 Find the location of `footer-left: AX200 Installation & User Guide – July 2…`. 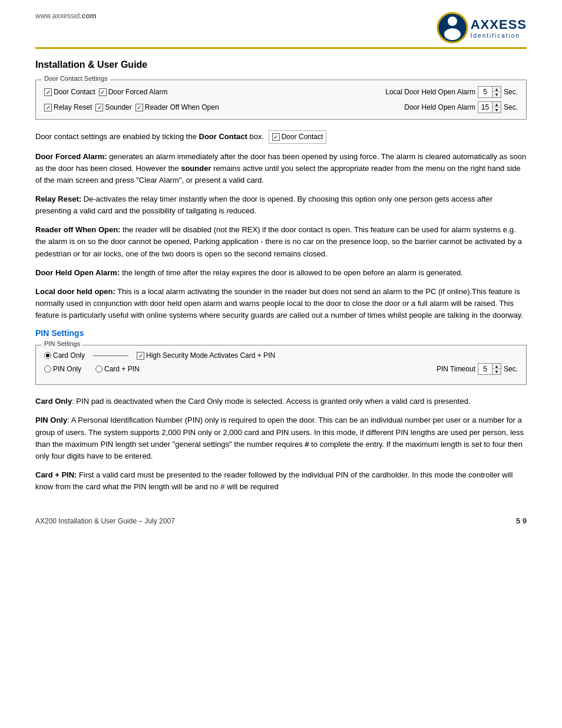

footer-left: AX200 Installation & User Guide – July 2… is located at coordinates (105, 521).